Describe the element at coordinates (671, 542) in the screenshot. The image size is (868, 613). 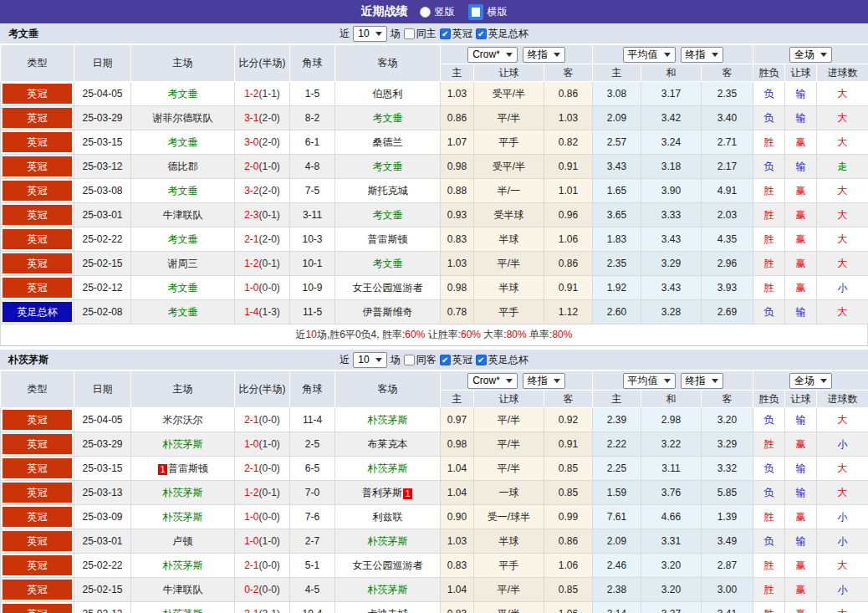
I see `avg-draw-odds: 3.31` at that location.